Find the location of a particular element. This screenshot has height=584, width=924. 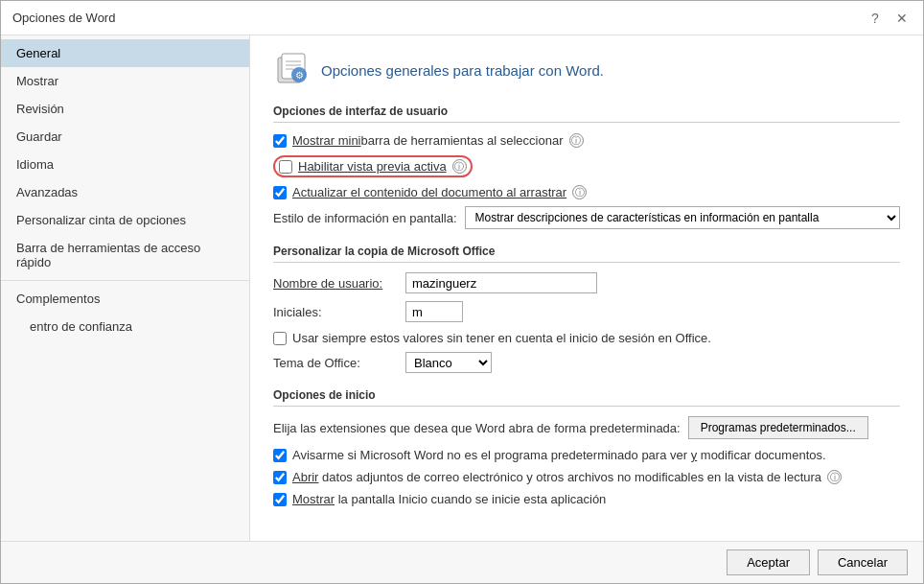

section-ui-header: Opciones de interfaz de usuario is located at coordinates (587, 113).